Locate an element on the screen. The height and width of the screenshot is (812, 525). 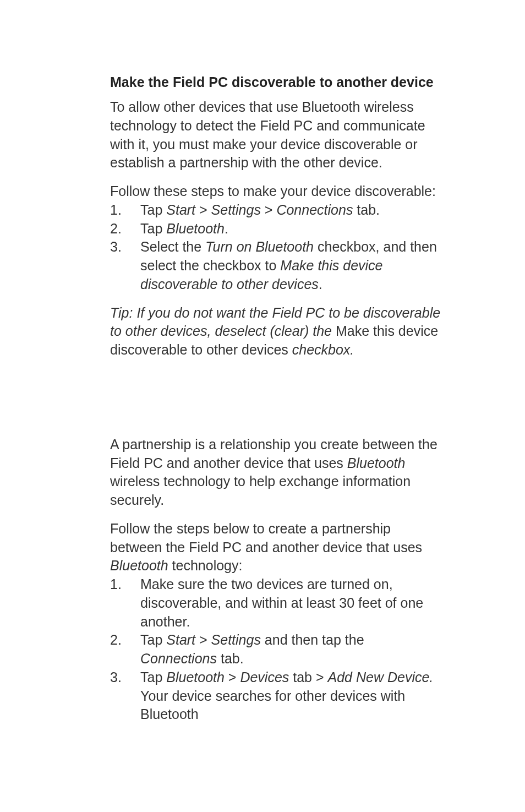
text: wireless technology to help exchange inf… is located at coordinates (260, 491).